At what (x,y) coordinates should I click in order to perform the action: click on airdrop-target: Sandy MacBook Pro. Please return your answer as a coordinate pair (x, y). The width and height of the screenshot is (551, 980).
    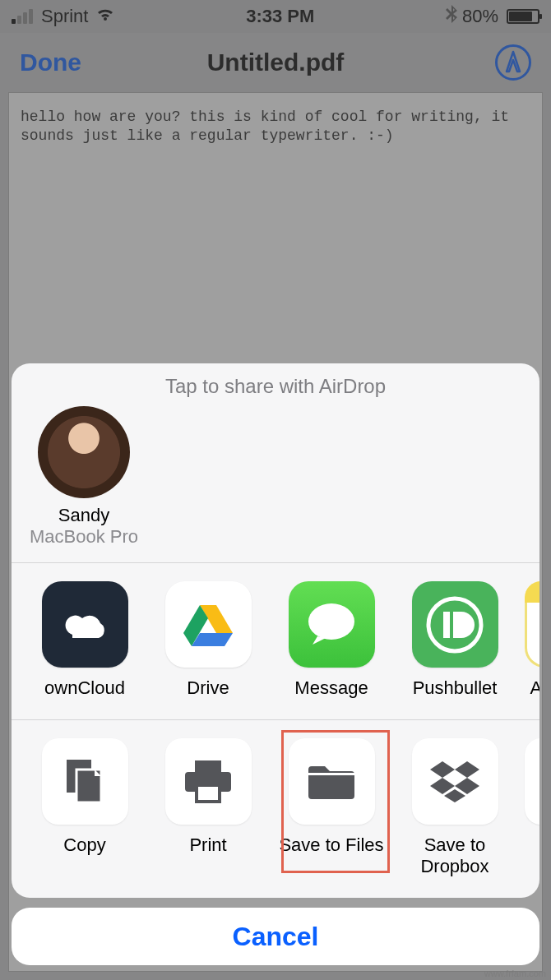
    Looking at the image, I should click on (84, 477).